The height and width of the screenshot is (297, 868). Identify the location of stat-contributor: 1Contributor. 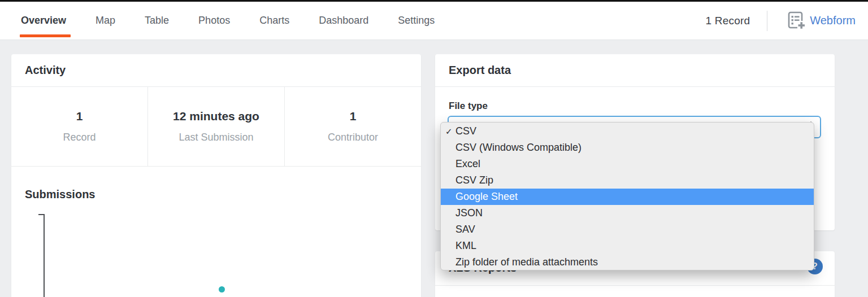
(353, 126).